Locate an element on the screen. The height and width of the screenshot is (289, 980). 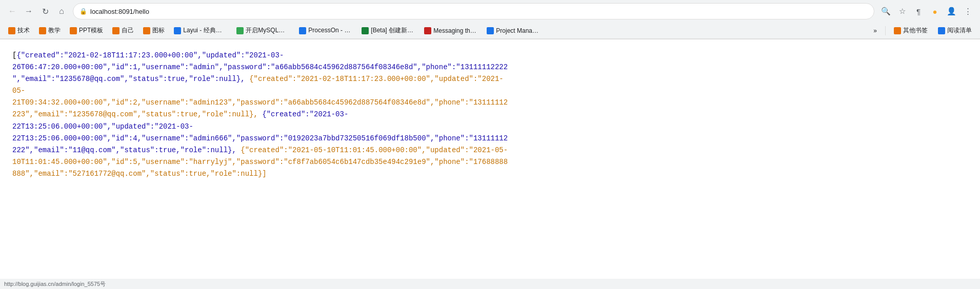
bookmark-label-tubiao: 图标 is located at coordinates (158, 31).